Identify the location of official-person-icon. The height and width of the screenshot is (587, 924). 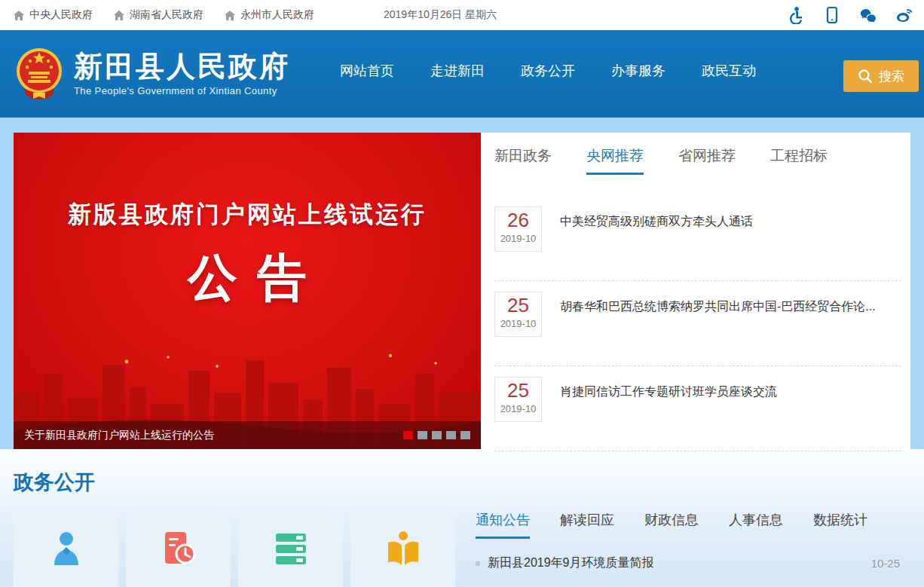
(66, 549).